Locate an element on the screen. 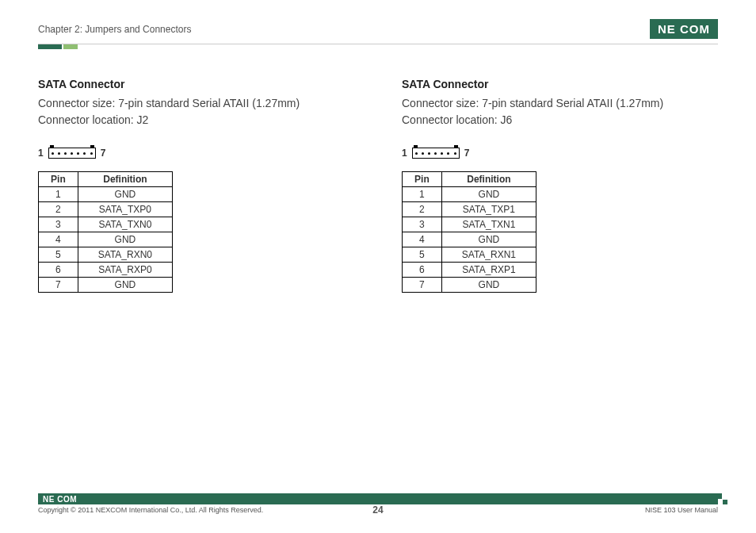 The image size is (756, 533). table-row: 2SATA_TXP0 is located at coordinates (106, 209).